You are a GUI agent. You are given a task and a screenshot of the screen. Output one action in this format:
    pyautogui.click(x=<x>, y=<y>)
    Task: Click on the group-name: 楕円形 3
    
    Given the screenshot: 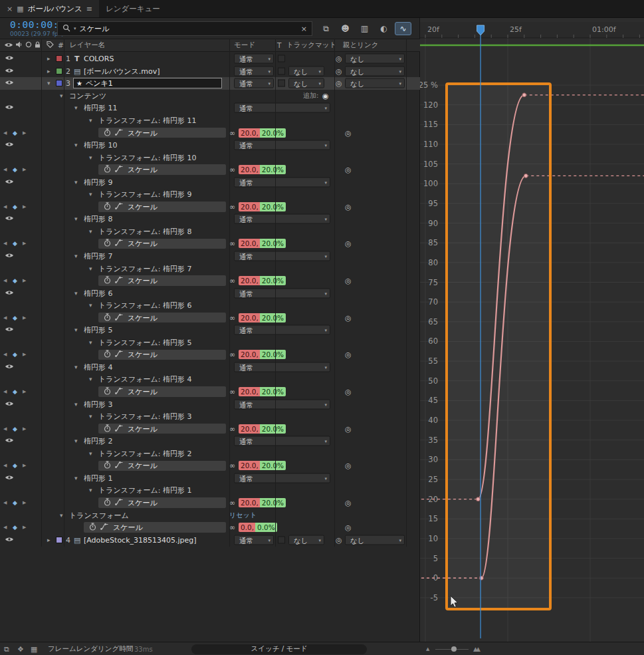 What is the action you would take?
    pyautogui.click(x=98, y=404)
    